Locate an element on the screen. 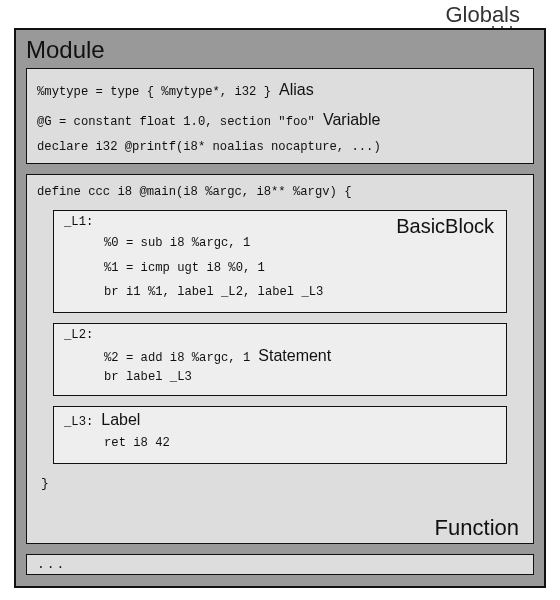 The width and height of the screenshot is (560, 600). block-label: _L2: is located at coordinates (280, 335).